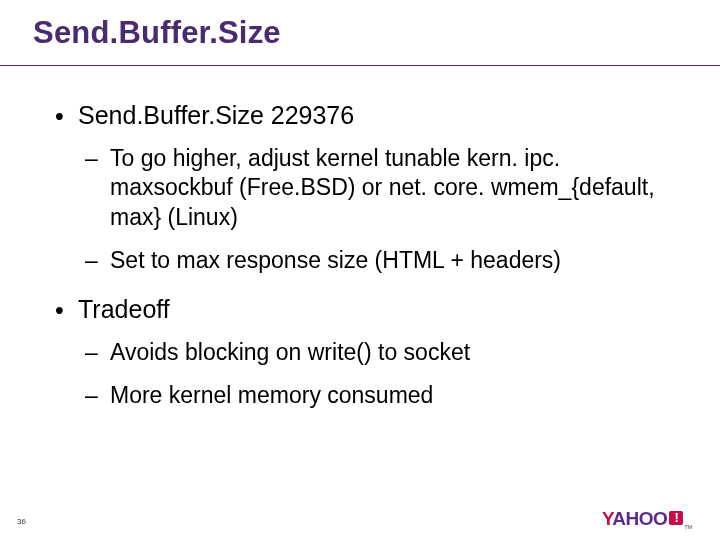 The height and width of the screenshot is (540, 720). Describe the element at coordinates (362, 309) in the screenshot. I see `bullet-level1: • Tradeoff` at that location.